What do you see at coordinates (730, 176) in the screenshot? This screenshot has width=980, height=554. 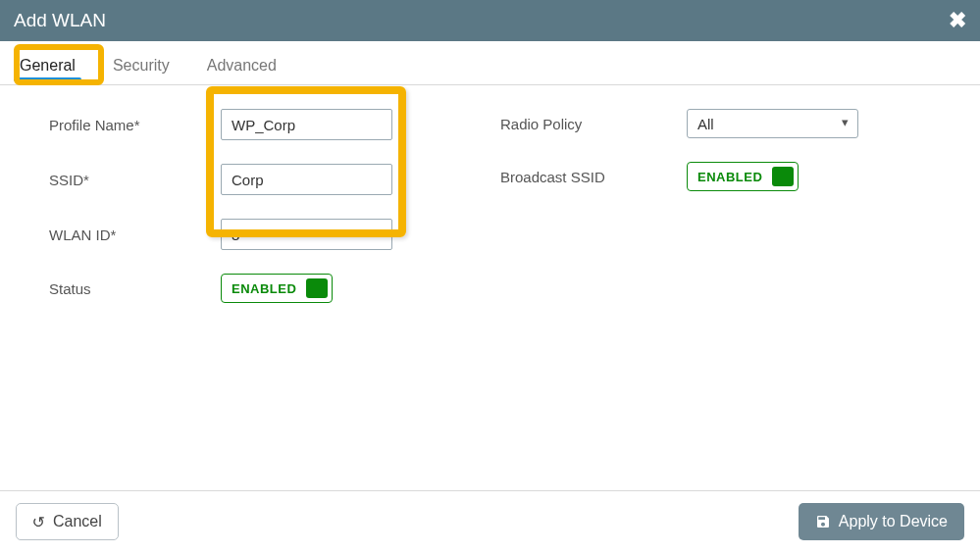 I see `broadcast-ssid-toggle-state: ENABLED` at bounding box center [730, 176].